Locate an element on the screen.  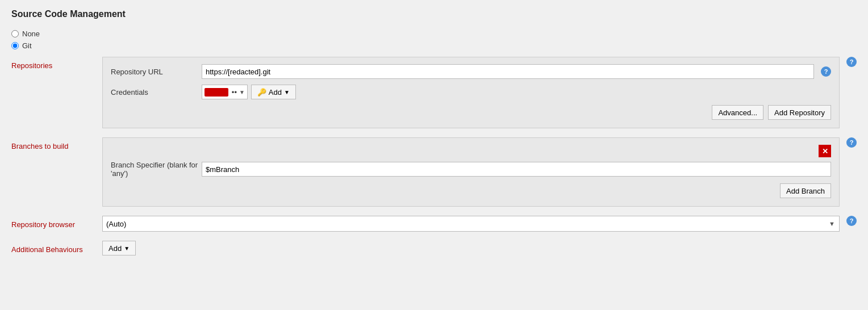
scm-none-row: None is located at coordinates (434, 34).